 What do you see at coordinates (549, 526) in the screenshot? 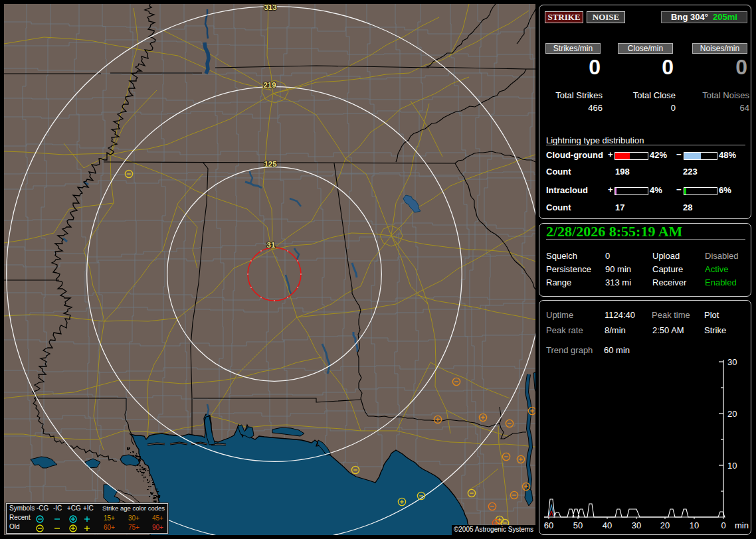
I see `svg-text: 60` at bounding box center [549, 526].